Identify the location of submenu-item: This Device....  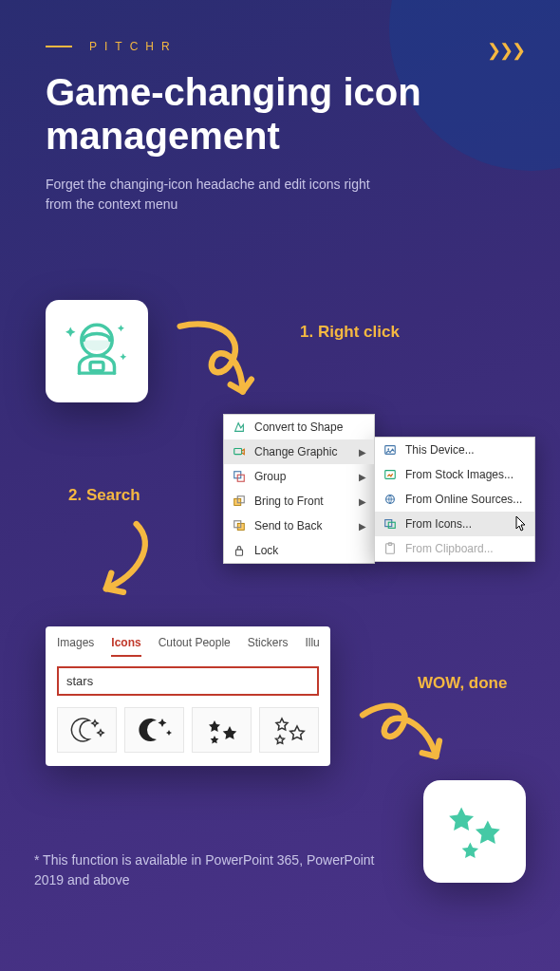
(455, 450).